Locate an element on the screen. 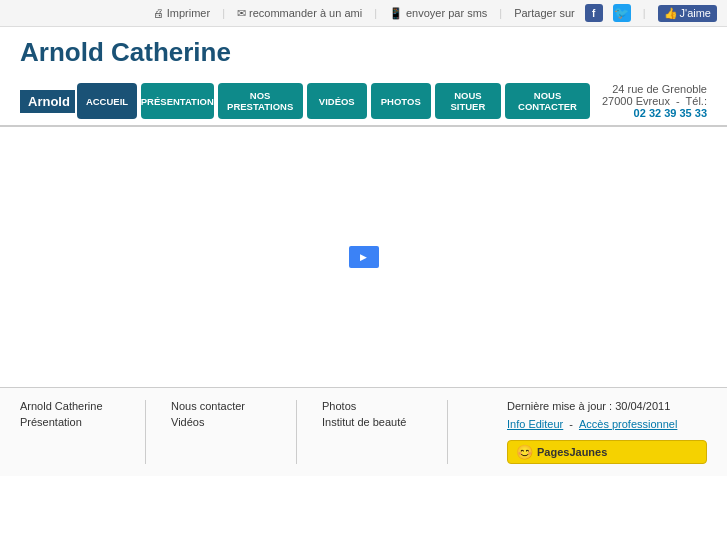 Image resolution: width=727 pixels, height=545 pixels. footer-acces-pro: Accès professionnel is located at coordinates (628, 424).